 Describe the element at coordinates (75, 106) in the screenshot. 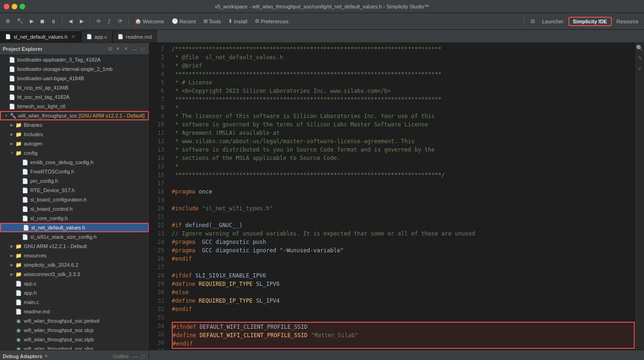

I see `sidebar-item-5: 📄btmesh_soc_light_ctl` at that location.